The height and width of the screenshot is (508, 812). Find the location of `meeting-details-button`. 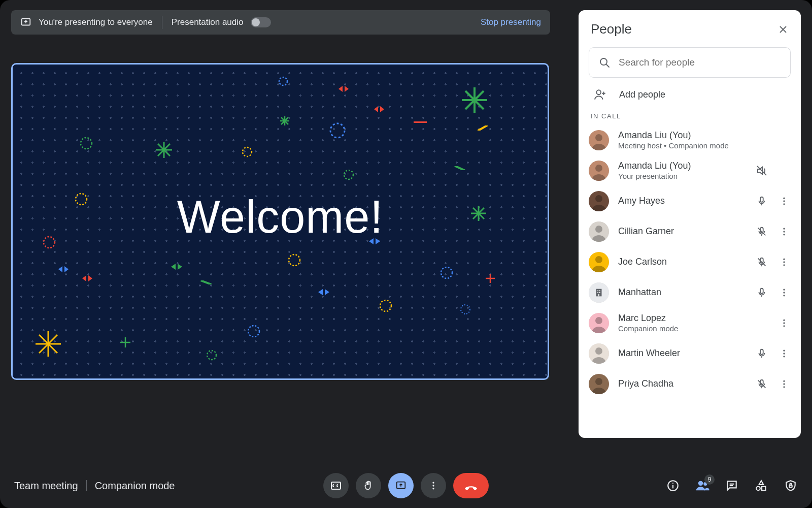

meeting-details-button is located at coordinates (673, 486).